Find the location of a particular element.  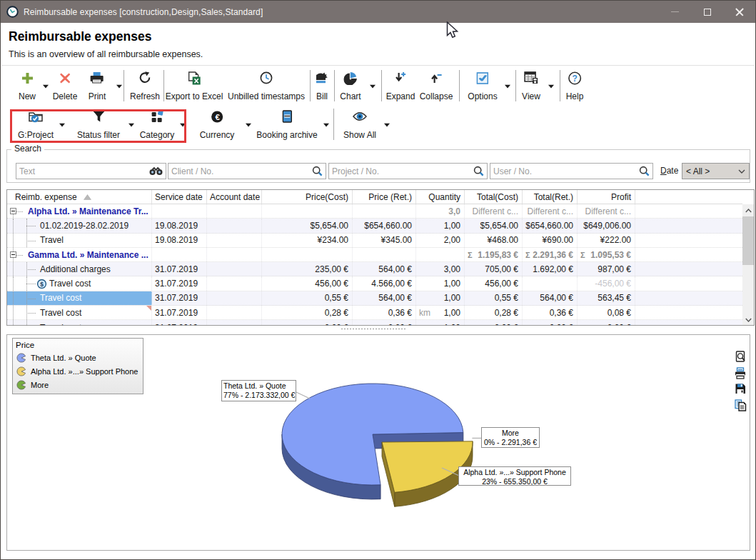

close-button is located at coordinates (740, 11).